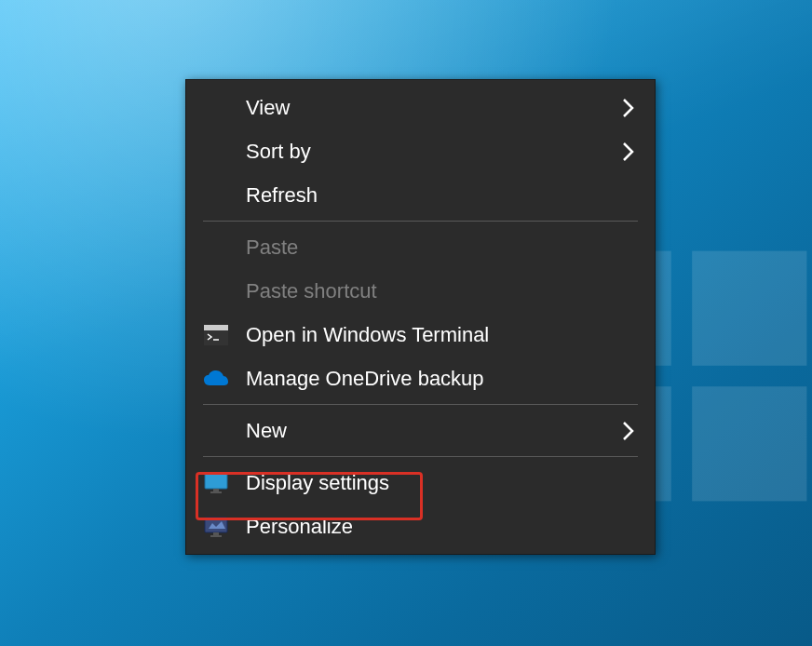  What do you see at coordinates (421, 335) in the screenshot?
I see `menu-item-windows-terminal: Open in Windows Terminal` at bounding box center [421, 335].